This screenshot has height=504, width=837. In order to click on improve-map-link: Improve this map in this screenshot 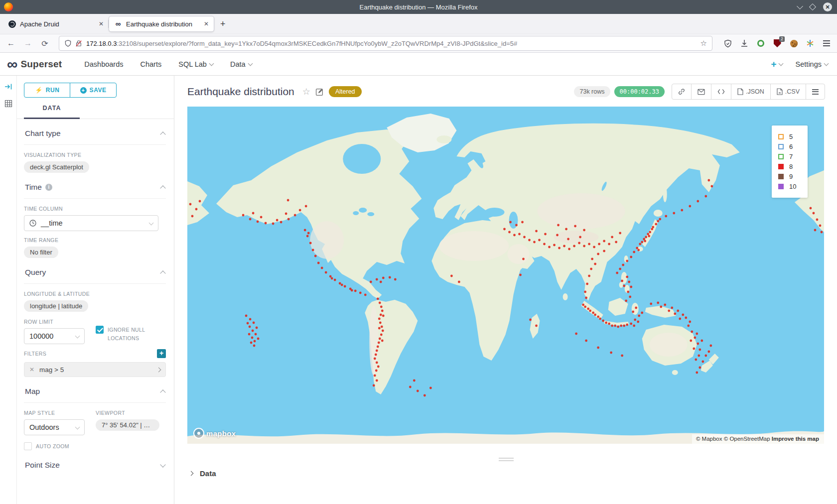, I will do `click(795, 439)`.